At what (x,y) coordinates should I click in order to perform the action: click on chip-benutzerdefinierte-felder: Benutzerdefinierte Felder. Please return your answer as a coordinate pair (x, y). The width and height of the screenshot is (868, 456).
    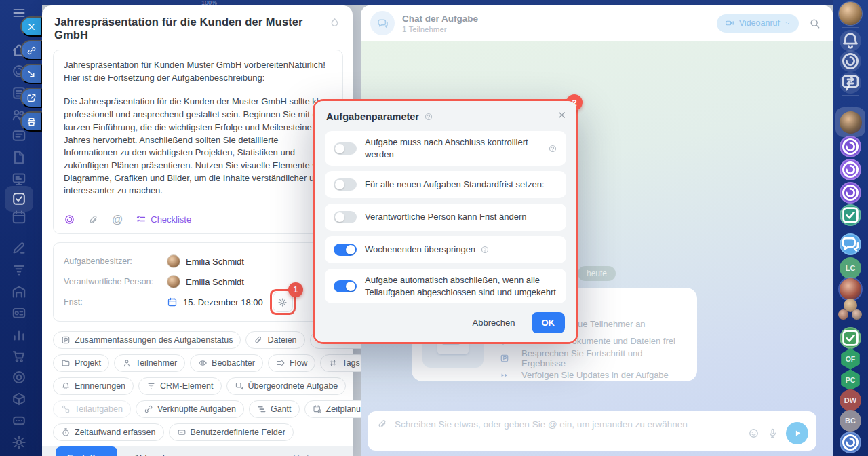
    Looking at the image, I should click on (231, 432).